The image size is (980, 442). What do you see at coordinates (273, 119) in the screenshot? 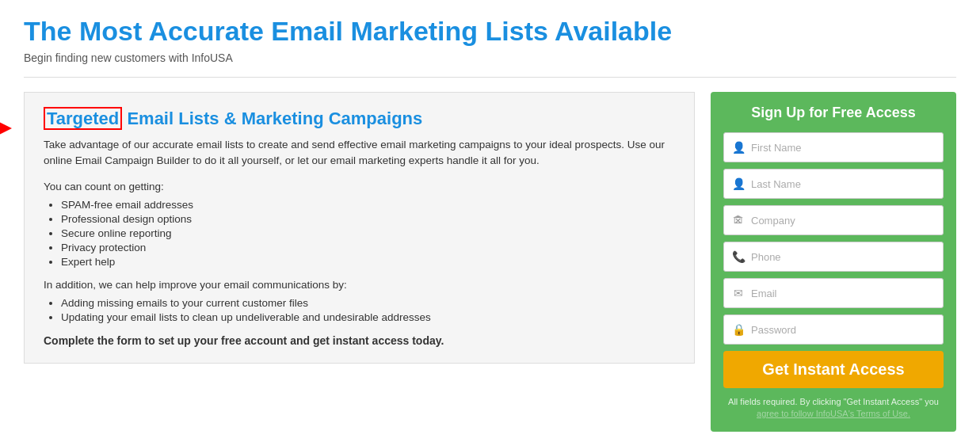
I see `heading-rest: Email Lists & Marketing Campaigns` at bounding box center [273, 119].